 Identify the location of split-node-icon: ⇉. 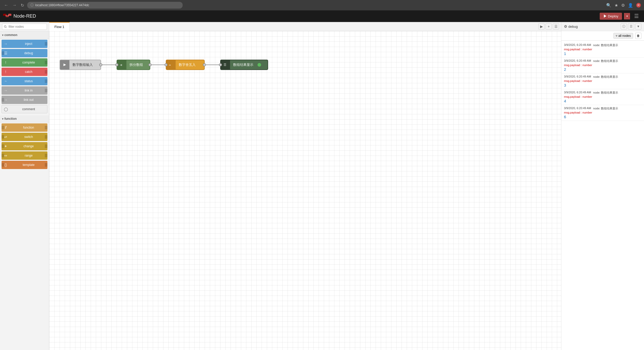
(122, 65).